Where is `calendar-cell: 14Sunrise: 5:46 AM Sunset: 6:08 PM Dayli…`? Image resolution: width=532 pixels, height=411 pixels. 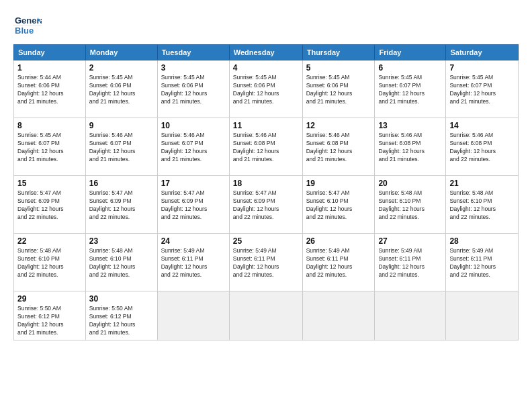
calendar-cell: 14Sunrise: 5:46 AM Sunset: 6:08 PM Dayli… is located at coordinates (482, 147).